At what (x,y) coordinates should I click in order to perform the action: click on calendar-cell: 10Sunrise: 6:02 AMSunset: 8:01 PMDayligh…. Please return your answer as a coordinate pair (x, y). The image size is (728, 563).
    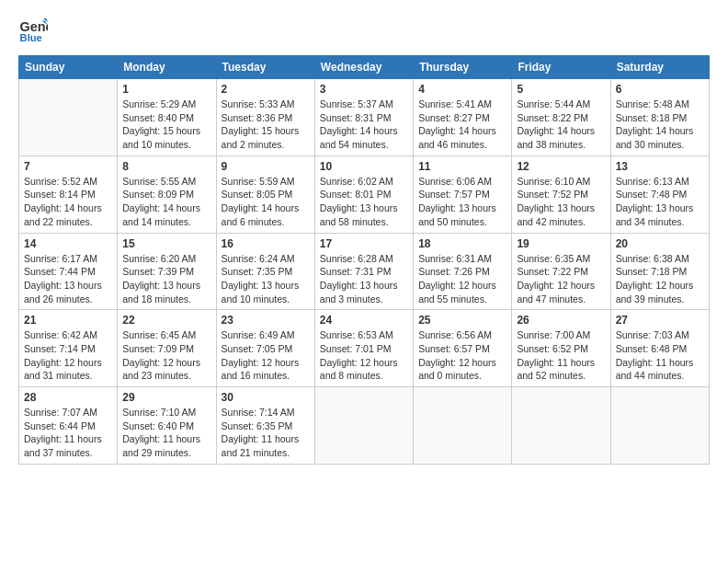
    Looking at the image, I should click on (364, 194).